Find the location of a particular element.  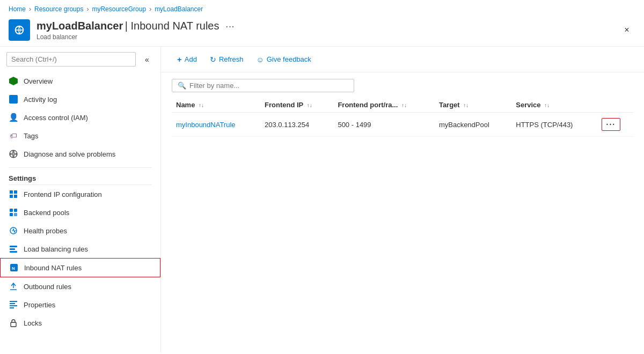

filter-bar: 🔍 is located at coordinates (402, 85).